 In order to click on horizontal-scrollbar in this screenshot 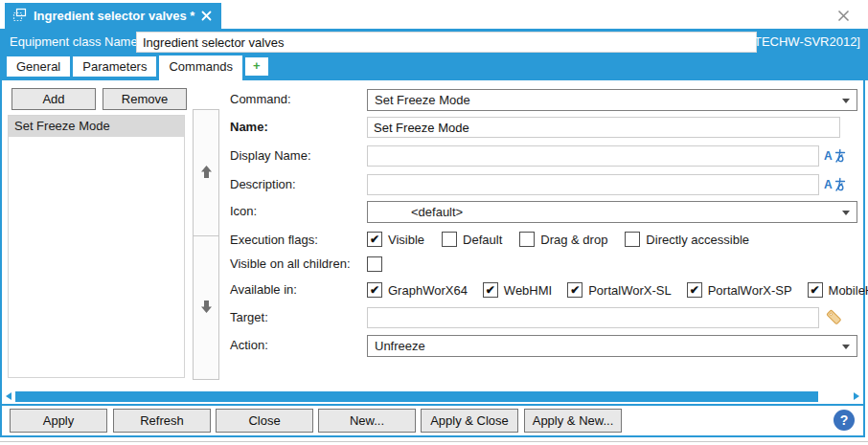, I will do `click(433, 396)`.